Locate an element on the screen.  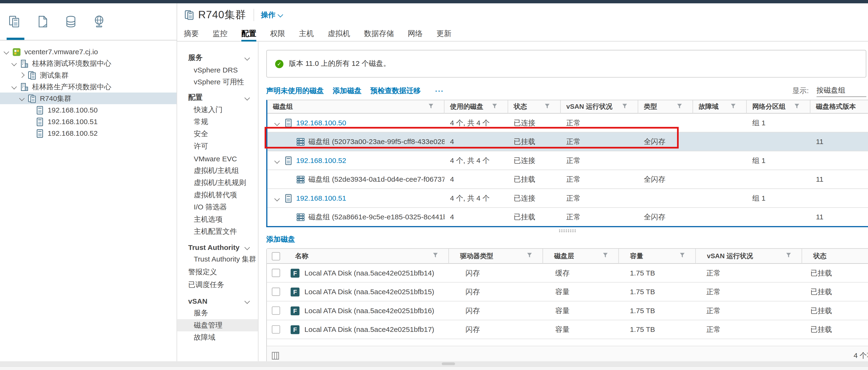
host-row: 192.168.100.504 个, 共 4 个已连接正常组 1 is located at coordinates (568, 123).